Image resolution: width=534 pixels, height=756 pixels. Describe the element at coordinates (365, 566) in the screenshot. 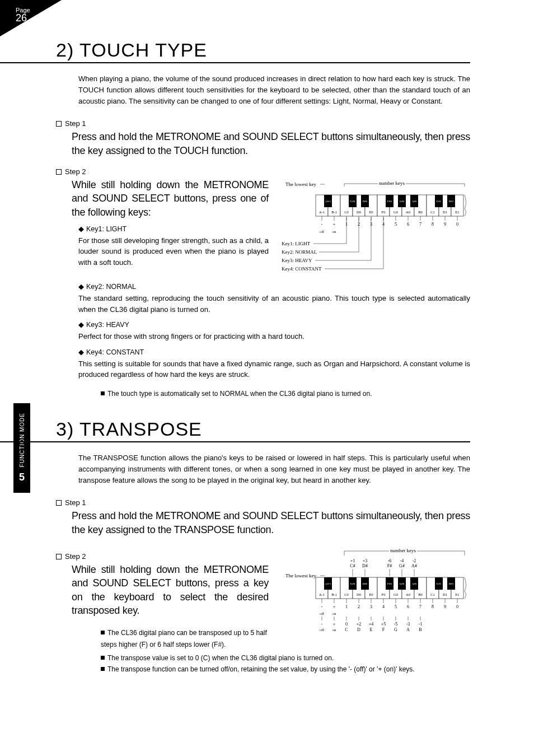

I see `svg-text: D#` at that location.